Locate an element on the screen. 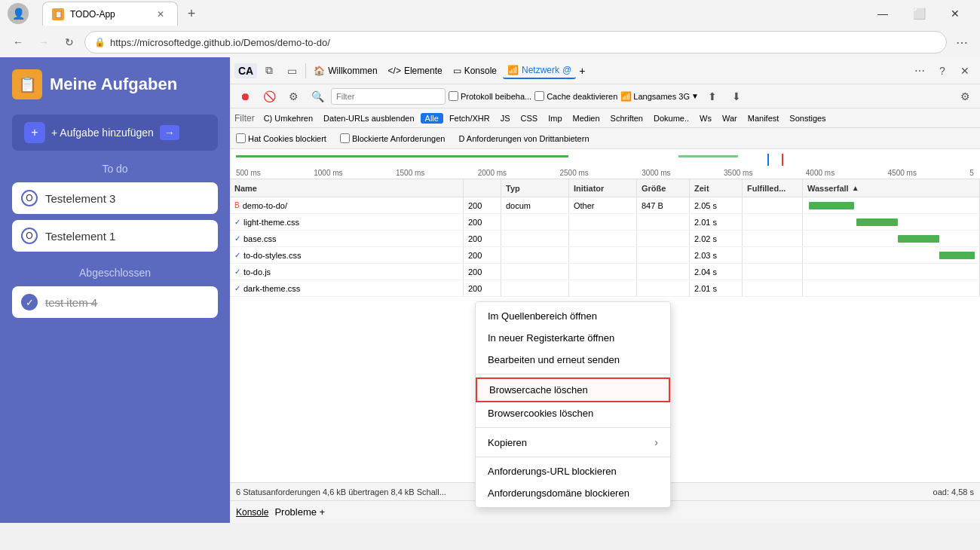 The image size is (980, 550). header-typ: Typ is located at coordinates (535, 188).